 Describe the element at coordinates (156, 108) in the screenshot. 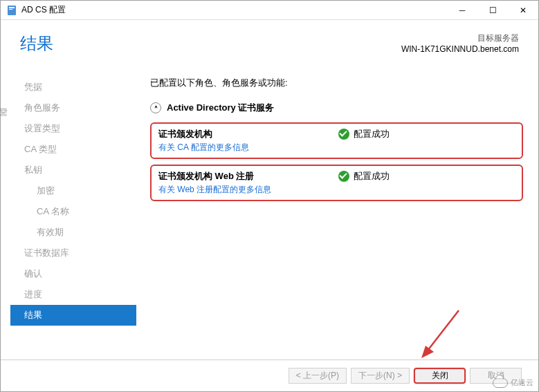

I see `chevron-up-icon` at that location.